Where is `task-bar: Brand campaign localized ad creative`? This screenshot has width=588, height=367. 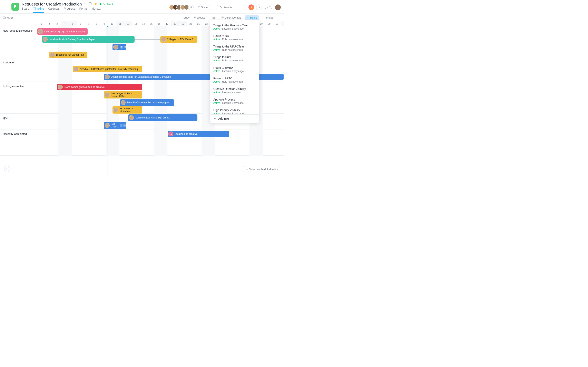 task-bar: Brand campaign localized ad creative is located at coordinates (100, 87).